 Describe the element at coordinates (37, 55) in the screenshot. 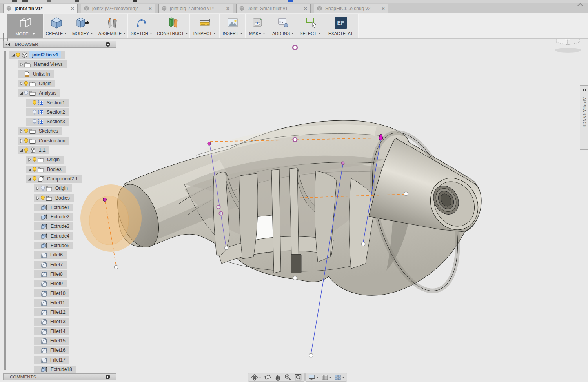

I see `browser-row-joint2-fin-v1: joint2 fin v1` at that location.